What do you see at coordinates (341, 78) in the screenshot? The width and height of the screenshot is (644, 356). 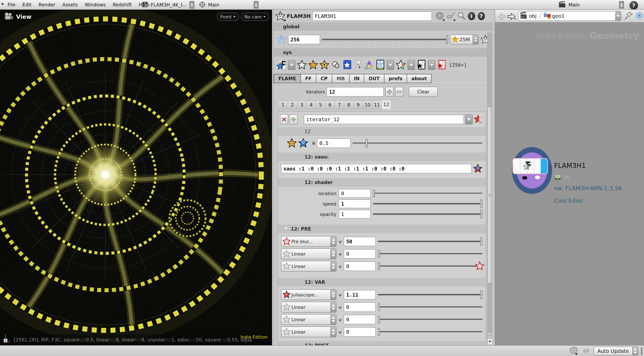 I see `tab-mb: MB` at bounding box center [341, 78].